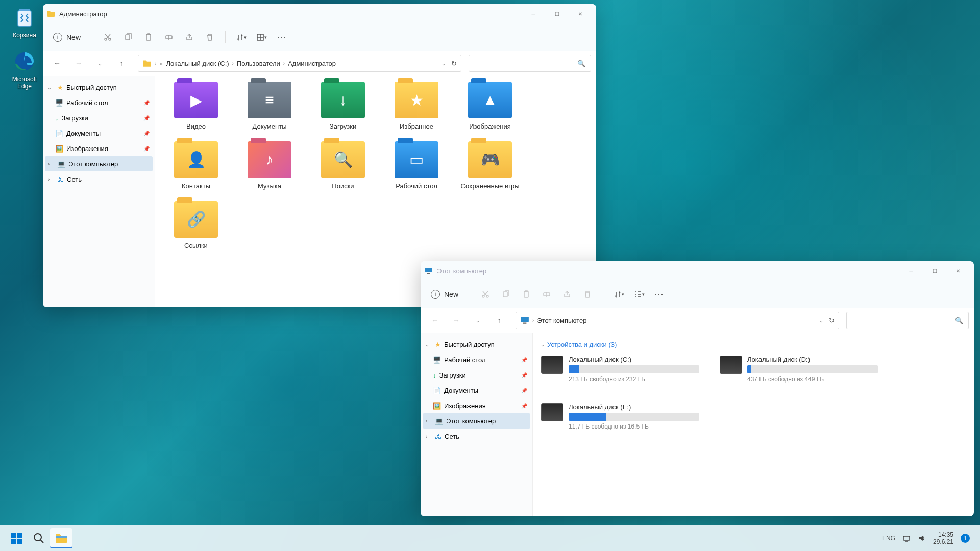  I want to click on folder-name: Изображения, so click(490, 127).